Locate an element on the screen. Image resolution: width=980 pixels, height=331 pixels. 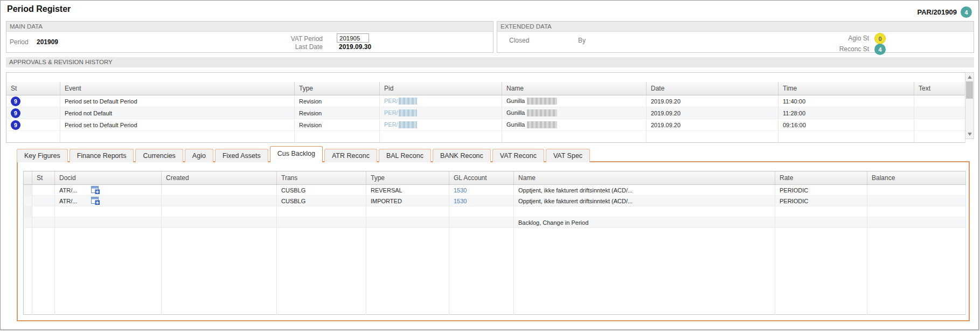
approvals-header-row: St Event Type Pid Name Date Time Text is located at coordinates (486, 88).